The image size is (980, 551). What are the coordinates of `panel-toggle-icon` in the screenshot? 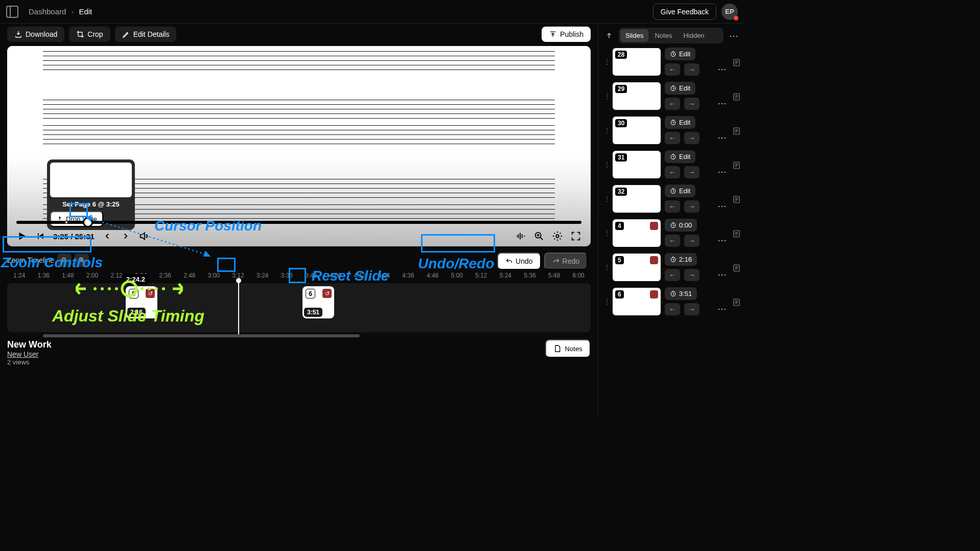 It's located at (12, 12).